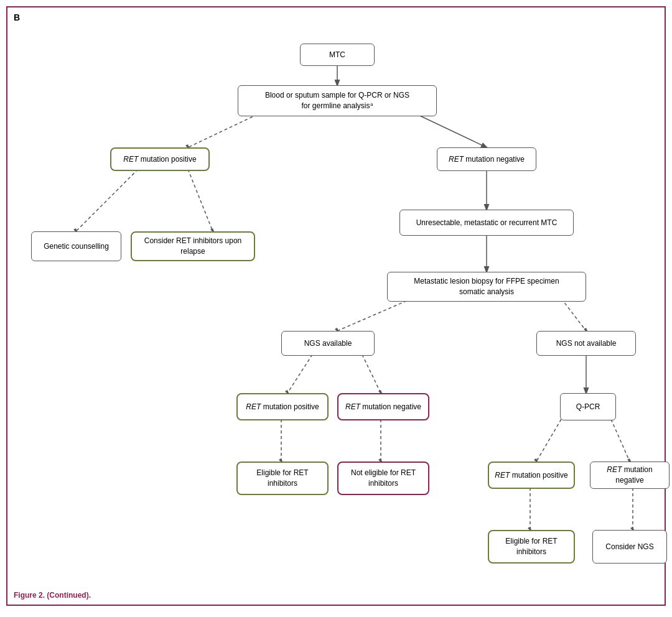 The height and width of the screenshot is (617, 672). I want to click on box-eligible-ret-1: Eligible for RET inhibitors, so click(282, 478).